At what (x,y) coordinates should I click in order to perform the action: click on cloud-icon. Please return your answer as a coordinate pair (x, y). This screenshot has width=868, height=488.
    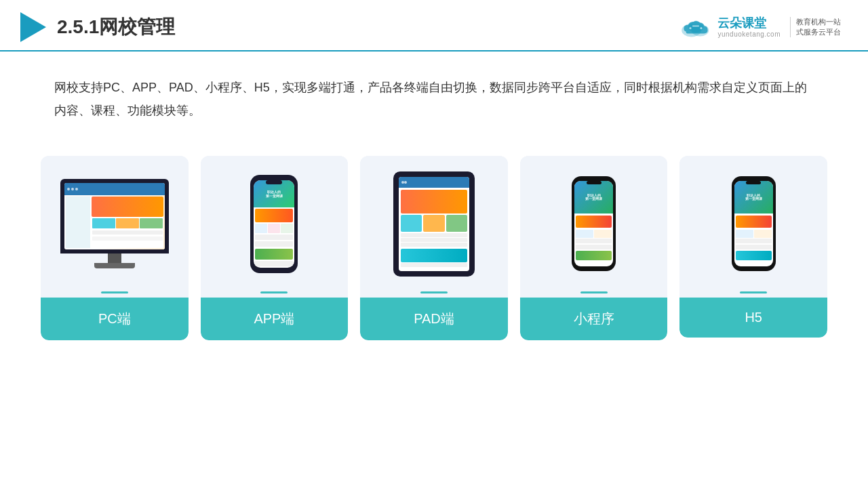
    Looking at the image, I should click on (696, 27).